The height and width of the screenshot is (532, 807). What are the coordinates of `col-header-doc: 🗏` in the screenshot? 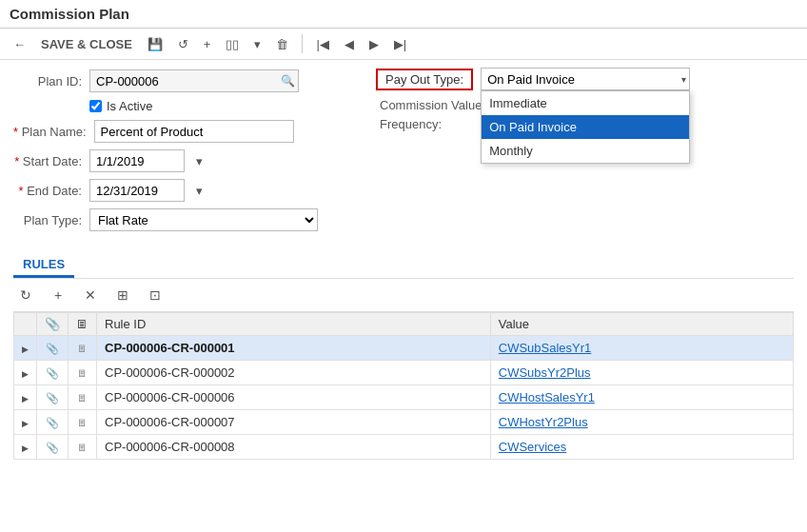 It's located at (83, 325).